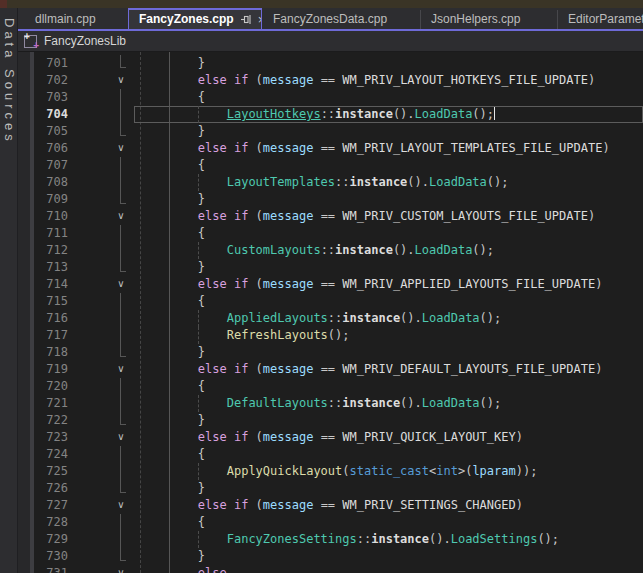  Describe the element at coordinates (330, 268) in the screenshot. I see `code-line: 713 }` at that location.